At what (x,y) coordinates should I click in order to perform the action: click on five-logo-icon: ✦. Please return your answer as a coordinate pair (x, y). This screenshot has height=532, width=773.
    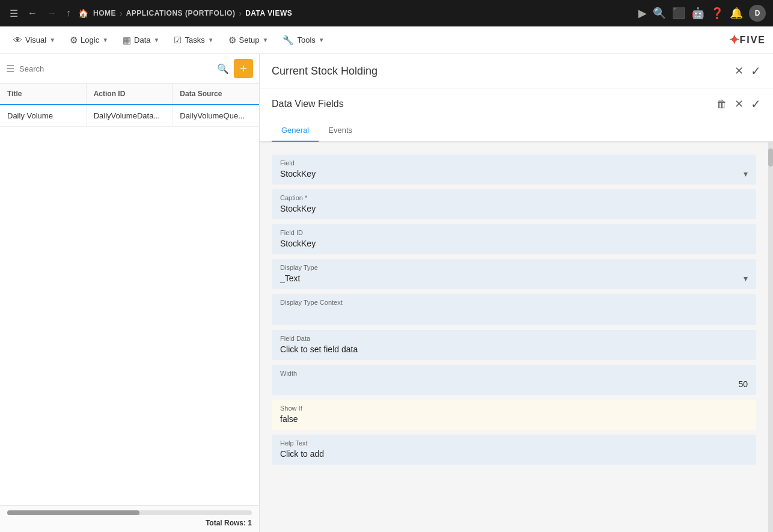
    Looking at the image, I should click on (734, 40).